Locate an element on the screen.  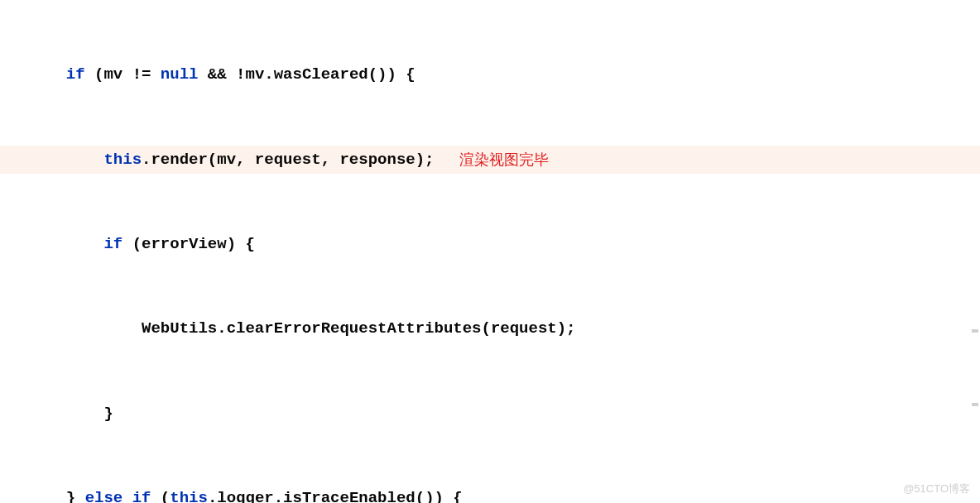
code-line: } is located at coordinates (490, 414).